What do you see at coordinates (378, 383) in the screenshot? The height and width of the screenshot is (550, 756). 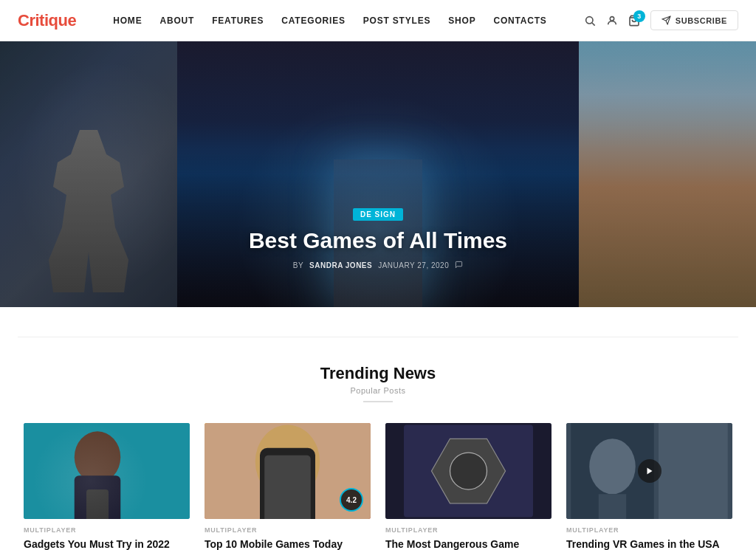 I see `section-header: Trending News Popular Posts` at bounding box center [378, 383].